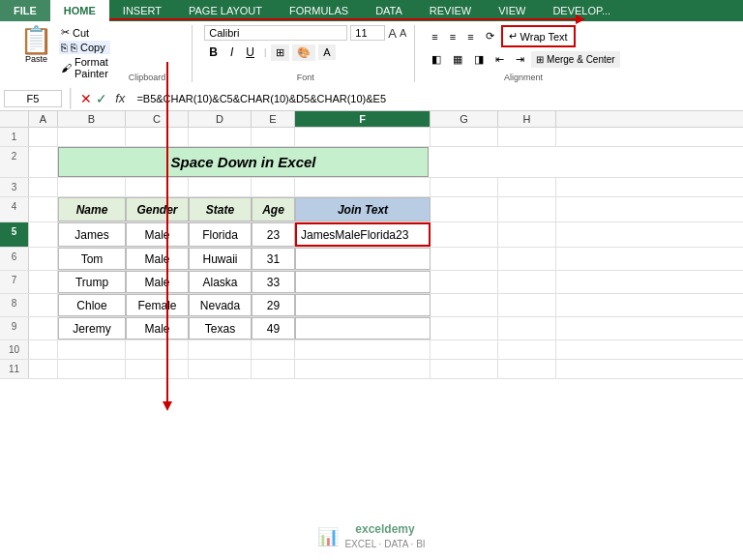  What do you see at coordinates (451, 11) in the screenshot?
I see `tab-review: REVIEW` at bounding box center [451, 11].